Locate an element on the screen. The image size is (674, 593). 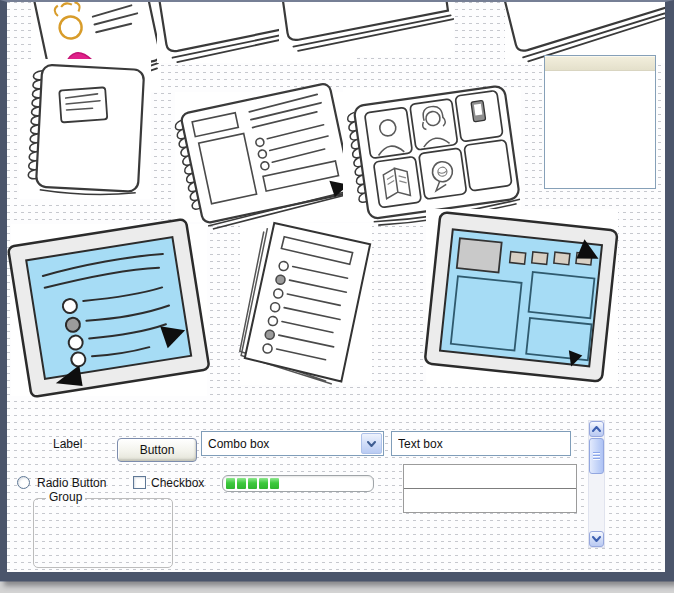
blank-panel-preview is located at coordinates (600, 122).